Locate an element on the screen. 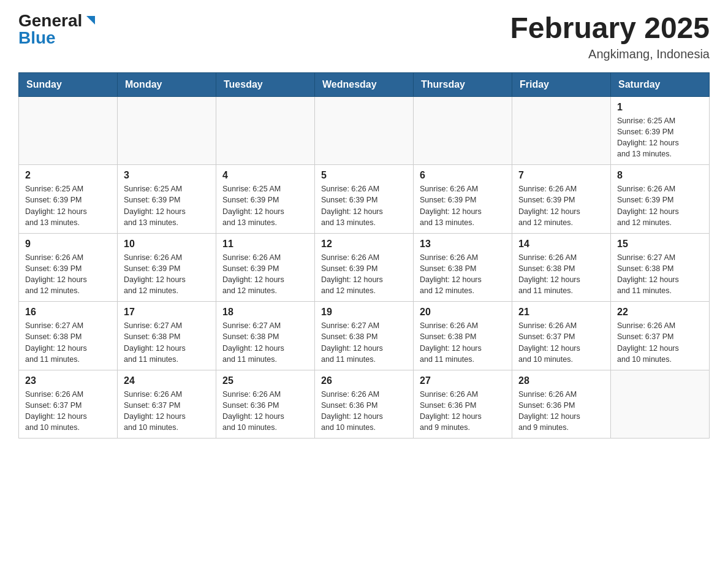  calendar-day: 7Sunrise: 6:26 AM Sunset: 6:39 PM Daylig… is located at coordinates (561, 199).